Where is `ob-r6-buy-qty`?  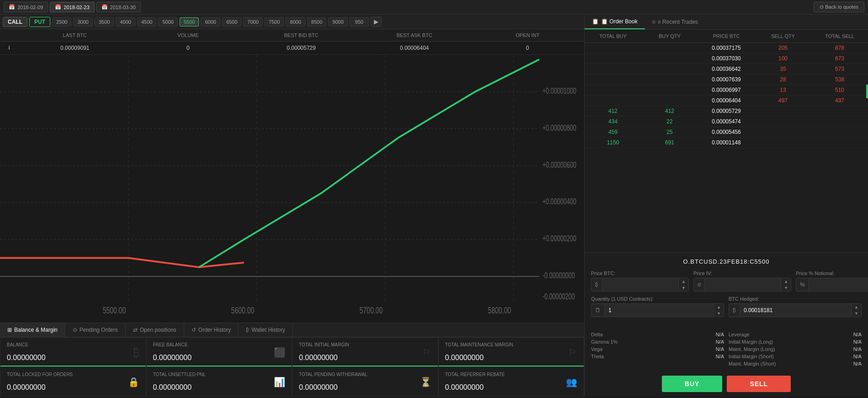
ob-r6-buy-qty is located at coordinates (670, 101).